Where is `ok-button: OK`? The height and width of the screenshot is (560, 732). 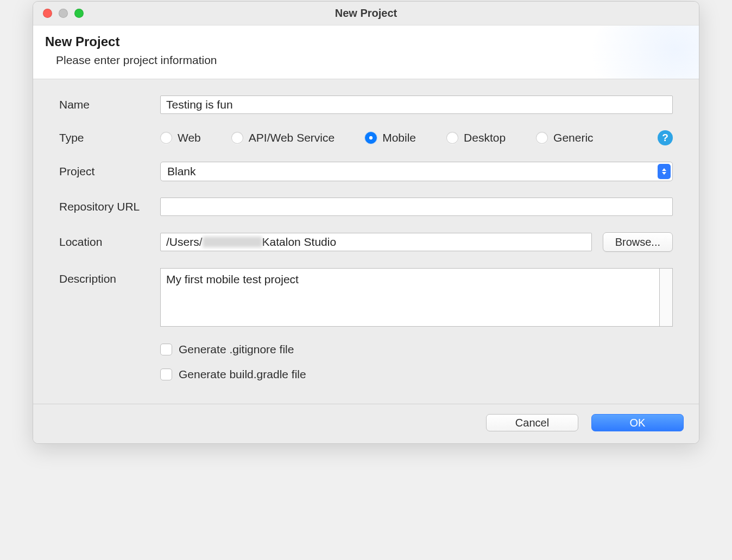 ok-button: OK is located at coordinates (638, 423).